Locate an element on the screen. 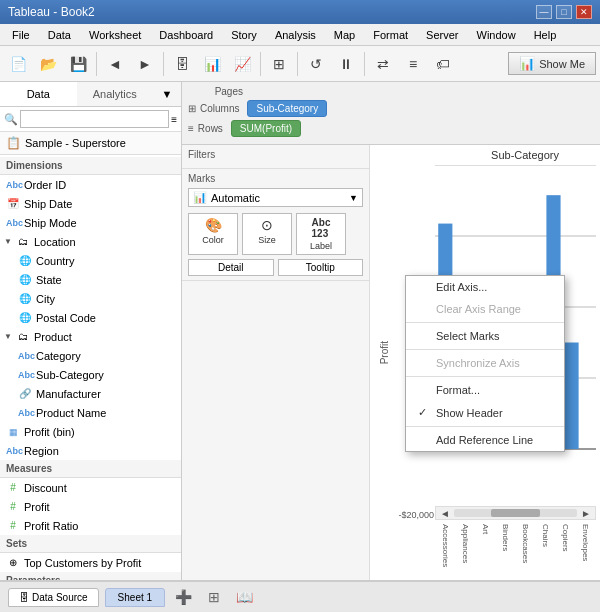 The height and width of the screenshot is (612, 600). field-label: Top Customers by Profit is located at coordinates (82, 563).